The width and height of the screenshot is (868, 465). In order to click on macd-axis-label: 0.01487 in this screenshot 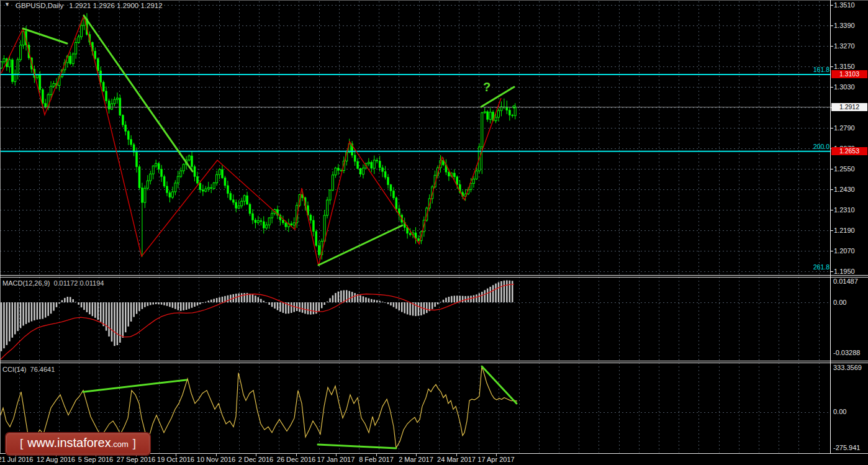, I will do `click(846, 282)`.